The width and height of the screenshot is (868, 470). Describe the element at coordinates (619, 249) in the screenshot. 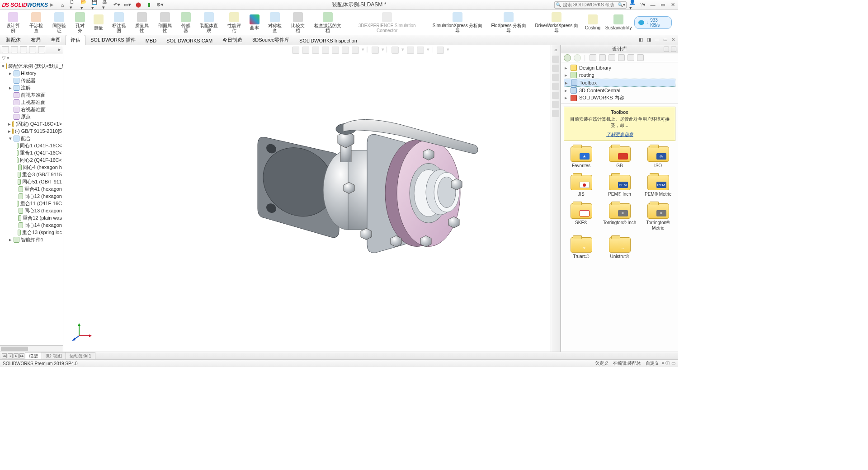

I see `toolbox-folder-Unistrut-: ⎵Unistrut®` at that location.